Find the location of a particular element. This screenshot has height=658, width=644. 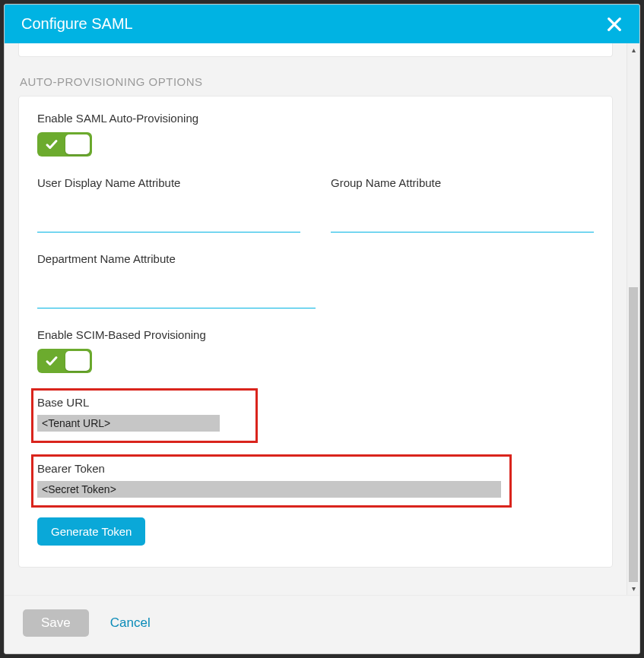

bearer-token-label: Bearer Token is located at coordinates (312, 468).